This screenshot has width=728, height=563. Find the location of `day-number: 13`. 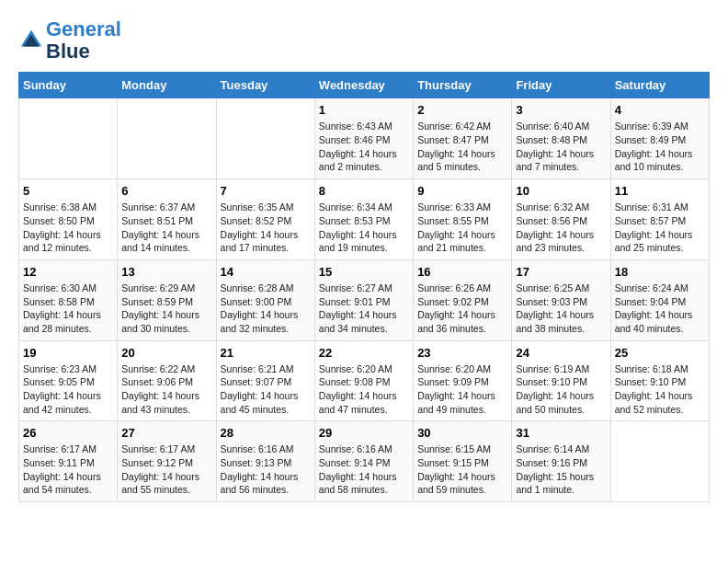

day-number: 13 is located at coordinates (166, 272).